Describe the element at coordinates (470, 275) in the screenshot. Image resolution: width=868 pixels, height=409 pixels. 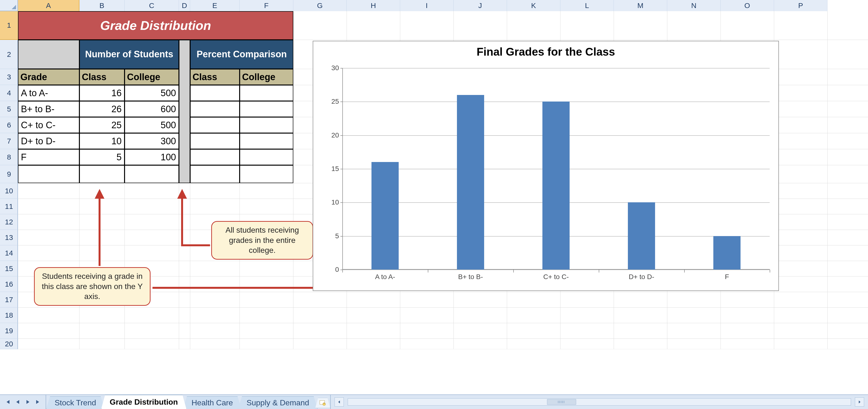
I see `chart-xticklabel: B+ to B-` at that location.